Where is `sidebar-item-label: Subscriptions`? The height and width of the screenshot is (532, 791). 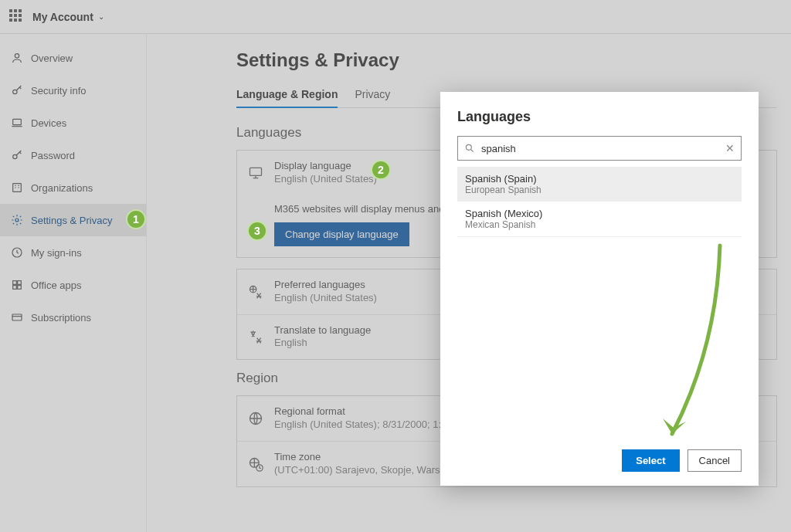 sidebar-item-label: Subscriptions is located at coordinates (61, 318).